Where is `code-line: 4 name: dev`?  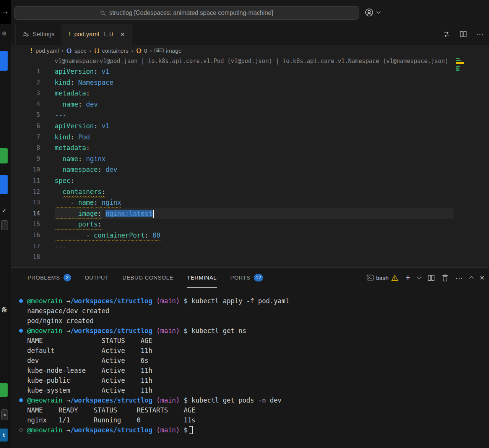 code-line: 4 name: dev is located at coordinates (250, 105).